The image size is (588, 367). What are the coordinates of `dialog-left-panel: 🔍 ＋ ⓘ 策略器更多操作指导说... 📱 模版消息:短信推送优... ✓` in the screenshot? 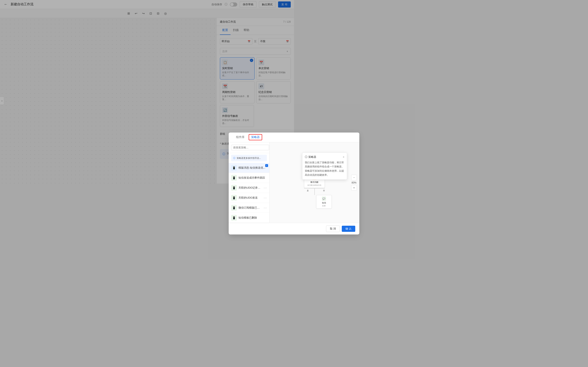 It's located at (249, 163).